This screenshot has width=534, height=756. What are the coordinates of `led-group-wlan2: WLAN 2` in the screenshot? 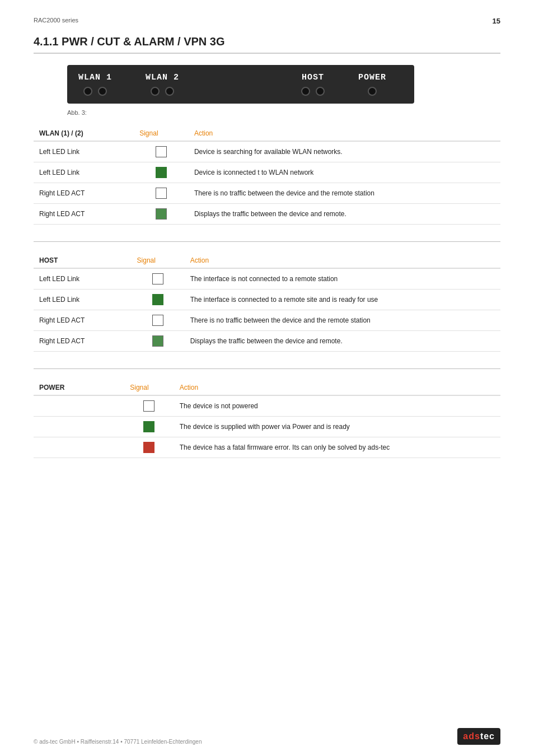 It's located at (162, 84).